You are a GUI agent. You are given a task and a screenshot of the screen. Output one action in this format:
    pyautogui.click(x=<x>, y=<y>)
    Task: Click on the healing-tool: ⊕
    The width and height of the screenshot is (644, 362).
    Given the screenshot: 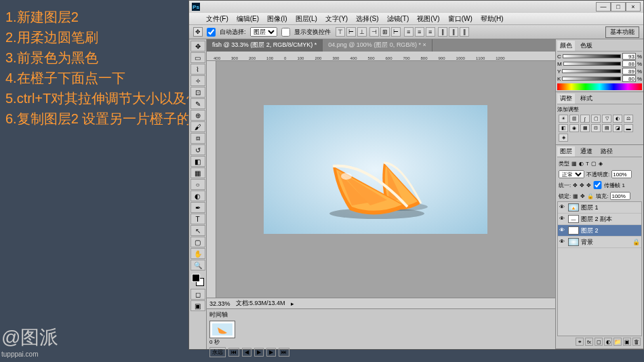 What is the action you would take?
    pyautogui.click(x=198, y=115)
    